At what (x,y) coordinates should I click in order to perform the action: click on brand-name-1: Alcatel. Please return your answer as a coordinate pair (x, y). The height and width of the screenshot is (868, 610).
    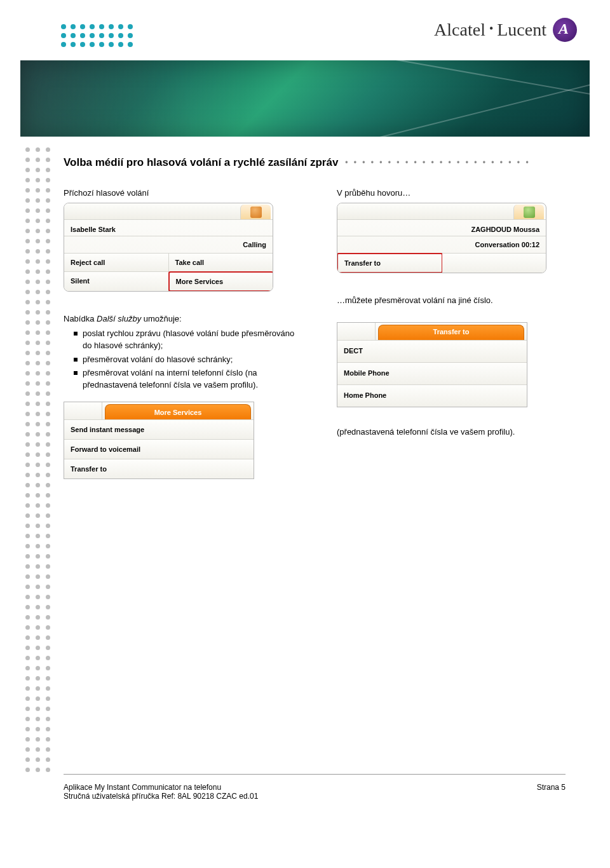
    Looking at the image, I should click on (460, 30).